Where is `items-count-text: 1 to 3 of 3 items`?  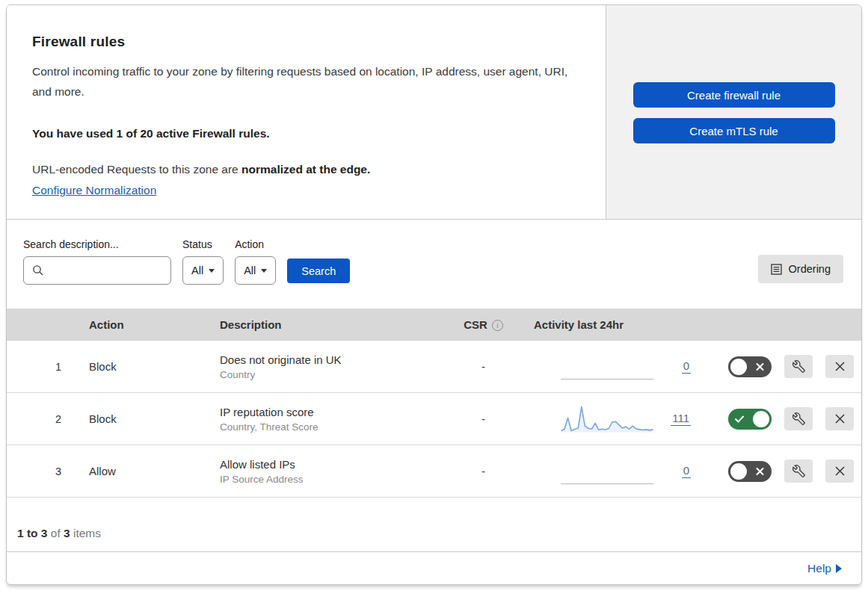
items-count-text: 1 to 3 of 3 items is located at coordinates (59, 533).